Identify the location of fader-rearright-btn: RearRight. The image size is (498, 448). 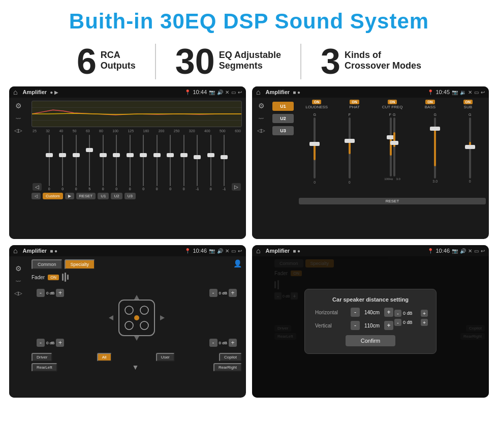
(228, 367).